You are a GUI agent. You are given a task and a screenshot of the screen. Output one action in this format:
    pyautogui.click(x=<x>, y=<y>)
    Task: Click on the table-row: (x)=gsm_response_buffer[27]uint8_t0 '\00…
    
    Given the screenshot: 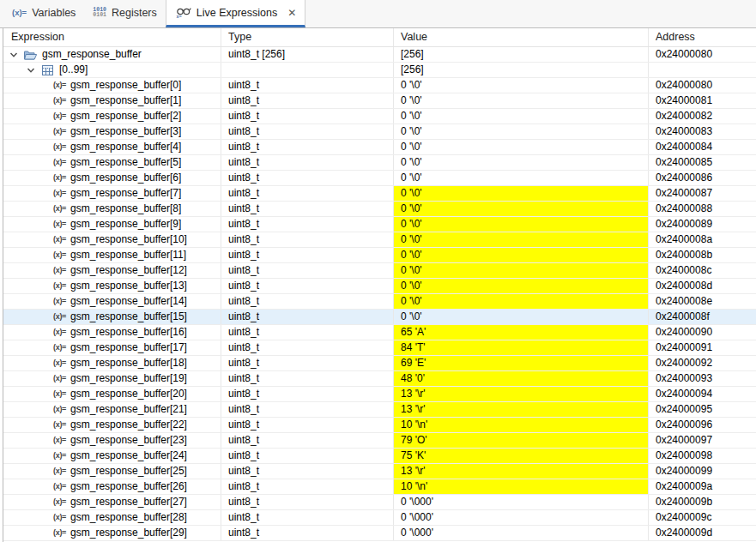 What is the action you would take?
    pyautogui.click(x=379, y=503)
    